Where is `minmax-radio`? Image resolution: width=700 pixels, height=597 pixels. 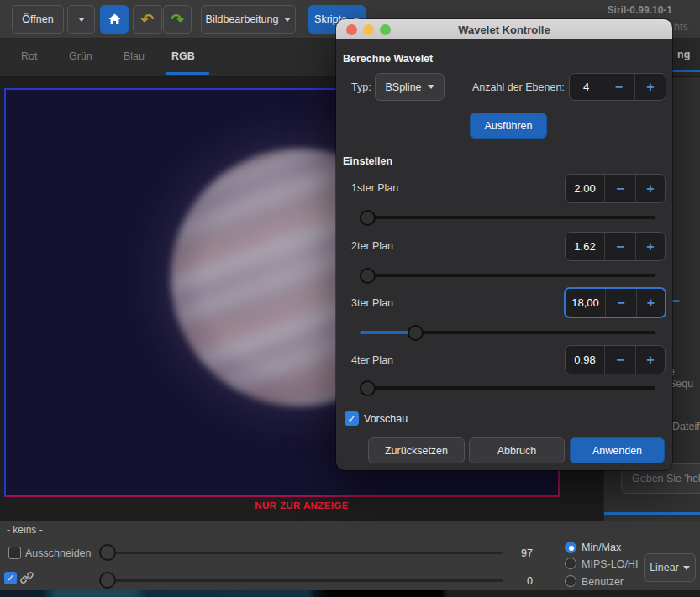
minmax-radio is located at coordinates (571, 547).